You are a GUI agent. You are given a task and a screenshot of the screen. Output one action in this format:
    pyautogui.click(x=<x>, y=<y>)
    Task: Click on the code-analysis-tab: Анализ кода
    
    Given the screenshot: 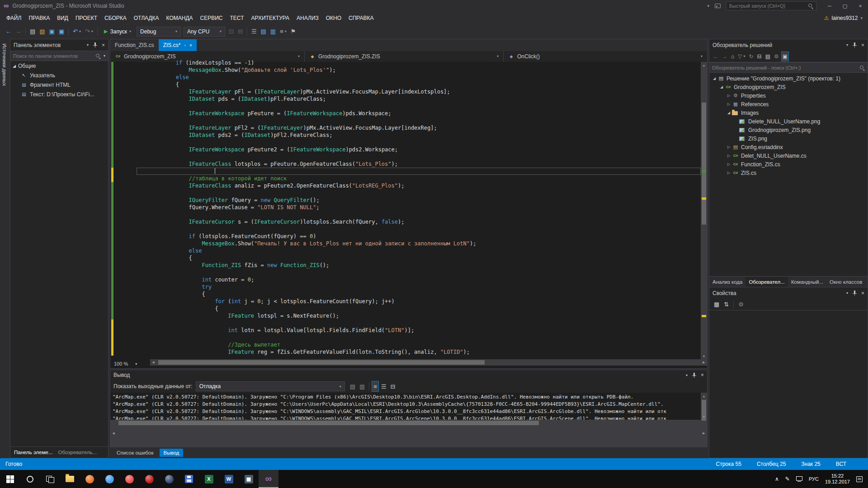 What is the action you would take?
    pyautogui.click(x=727, y=282)
    